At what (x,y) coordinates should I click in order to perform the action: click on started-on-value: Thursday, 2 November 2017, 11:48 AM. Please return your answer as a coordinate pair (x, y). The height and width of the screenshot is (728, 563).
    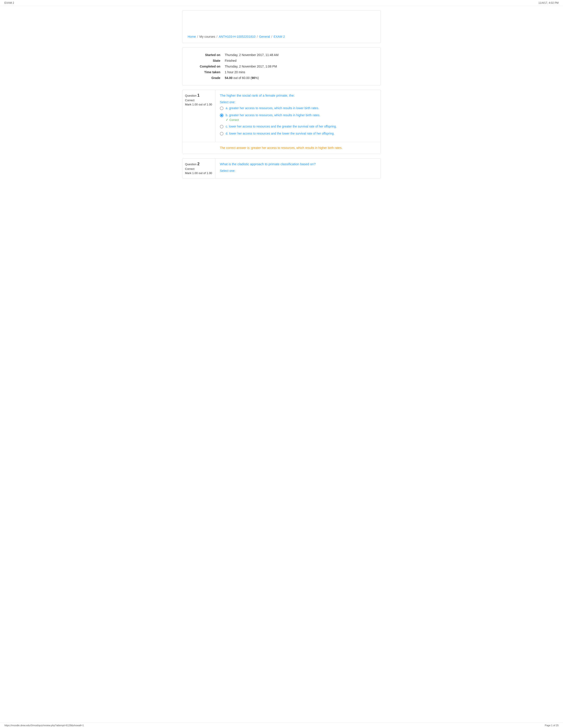
    Looking at the image, I should click on (299, 55).